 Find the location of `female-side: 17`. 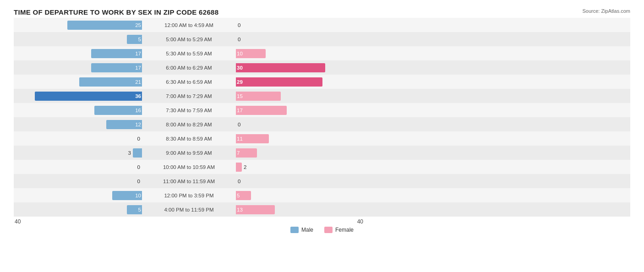

female-side: 17 is located at coordinates (300, 110).